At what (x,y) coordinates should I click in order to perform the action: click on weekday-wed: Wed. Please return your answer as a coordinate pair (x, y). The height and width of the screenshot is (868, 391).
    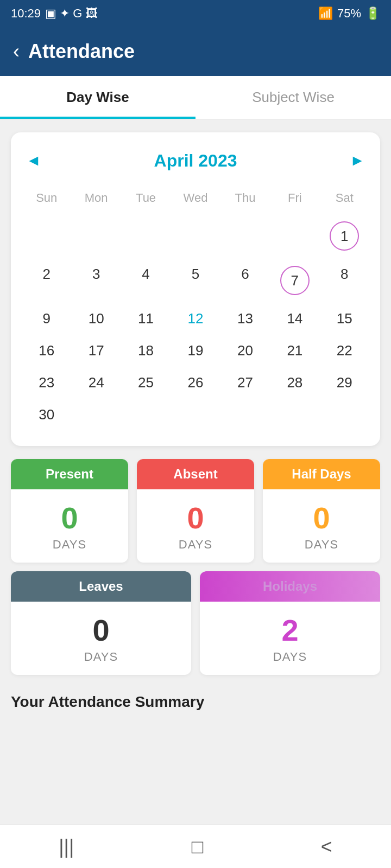
    Looking at the image, I should click on (195, 198).